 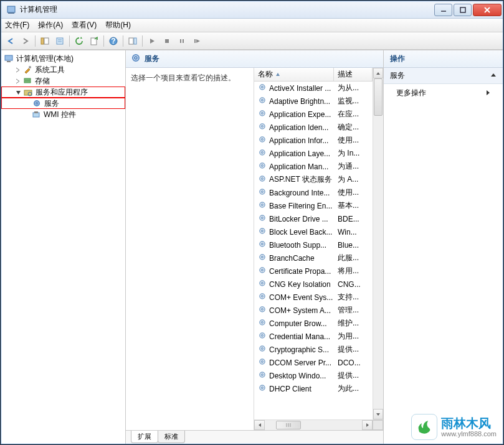 I want to click on service-row: CNG Key IsolationCNG..., so click(x=313, y=284).